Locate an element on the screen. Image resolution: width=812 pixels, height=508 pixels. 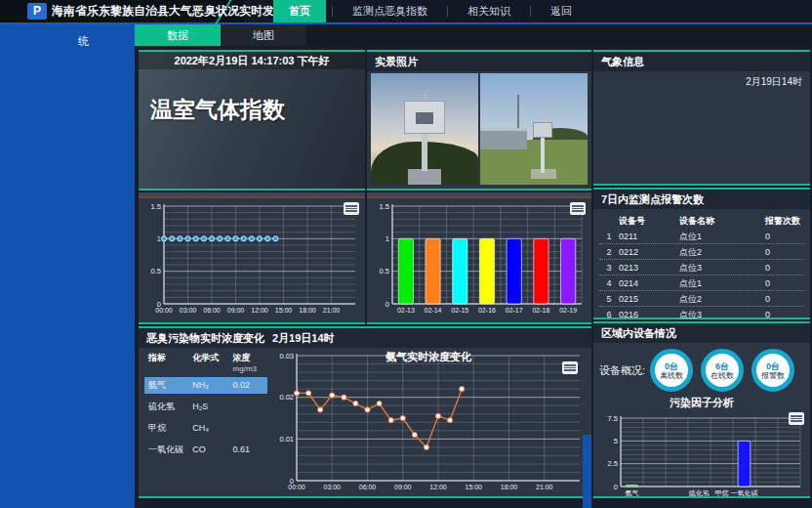
svg-text: 0.02 is located at coordinates (287, 397).